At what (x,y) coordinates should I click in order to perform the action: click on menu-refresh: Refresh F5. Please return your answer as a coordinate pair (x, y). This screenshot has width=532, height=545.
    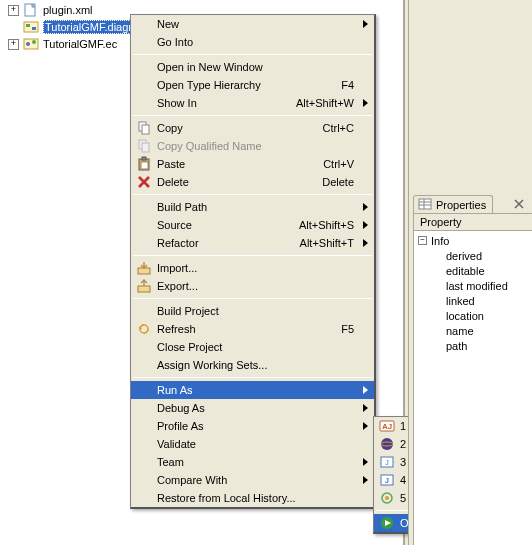
    Looking at the image, I should click on (252, 329).